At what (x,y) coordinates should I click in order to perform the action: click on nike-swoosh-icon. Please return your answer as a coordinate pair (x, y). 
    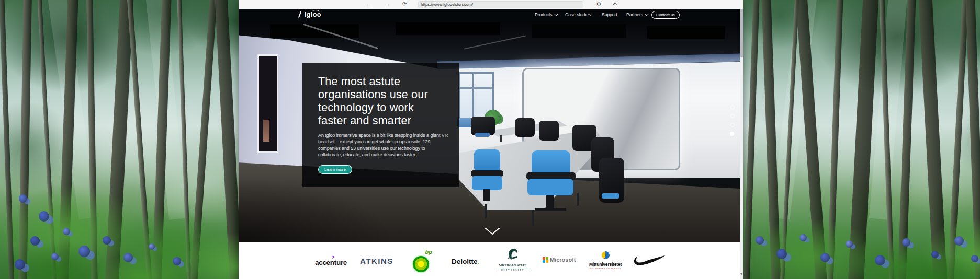
    Looking at the image, I should click on (650, 261).